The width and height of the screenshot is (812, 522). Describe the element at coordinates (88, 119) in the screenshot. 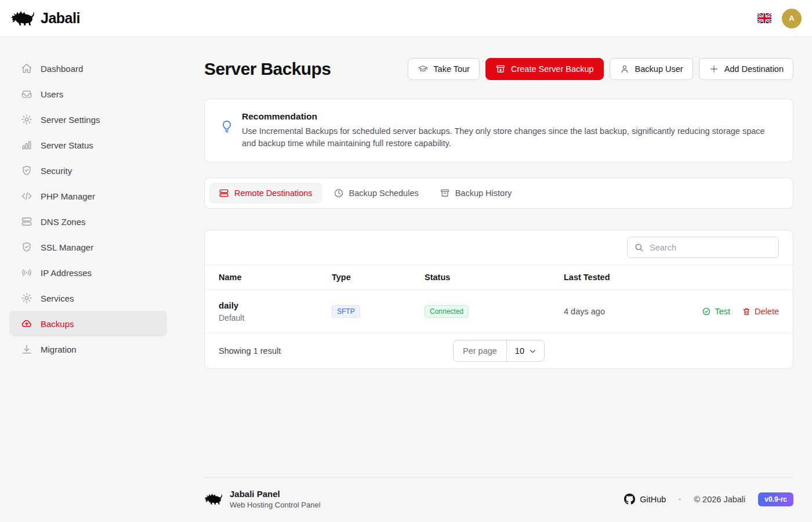

I see `sidebar-item-server-settings: Server Settings` at that location.